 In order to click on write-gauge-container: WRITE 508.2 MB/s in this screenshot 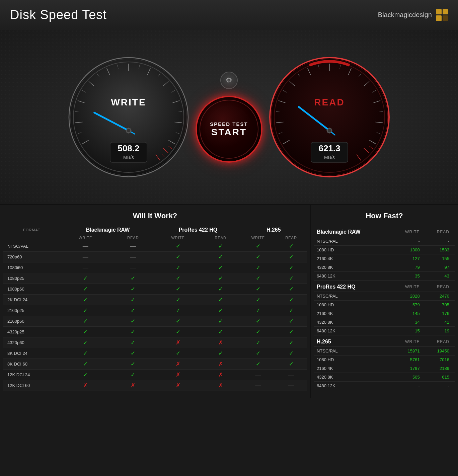, I will do `click(129, 117)`.